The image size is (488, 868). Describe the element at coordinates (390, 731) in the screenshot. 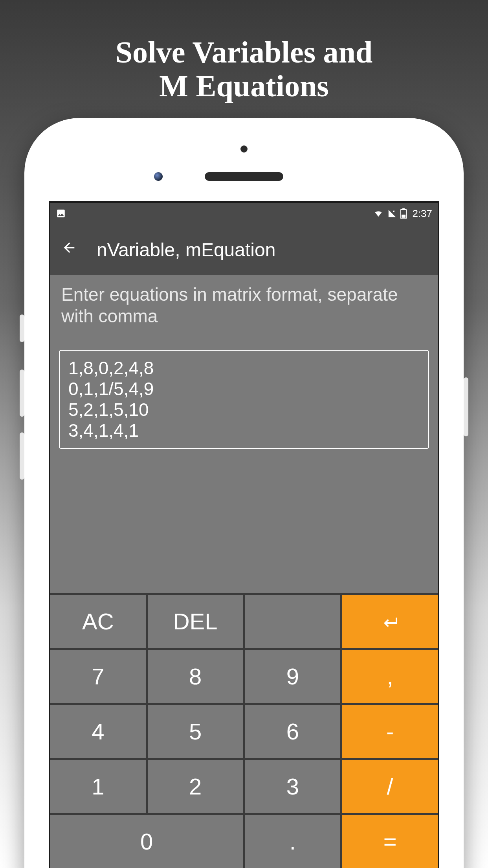

I see `key-minus: -` at that location.